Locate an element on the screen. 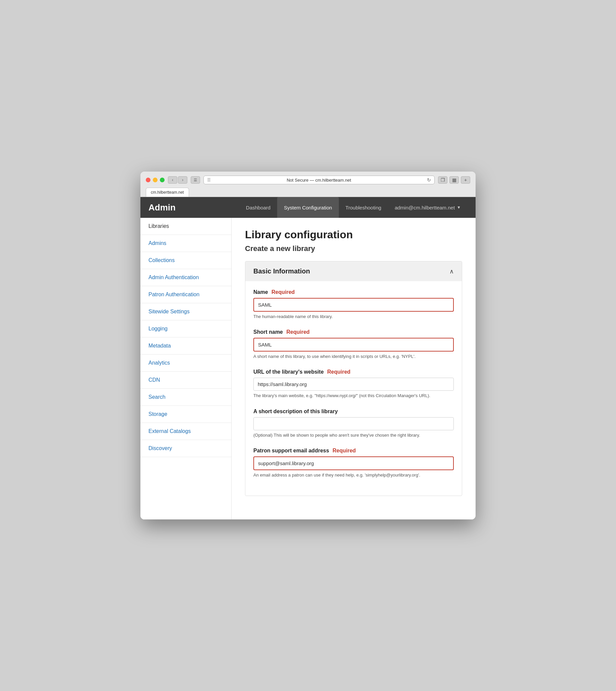  sidebar-item-patron-authentication: Patron Authentication is located at coordinates (186, 295).